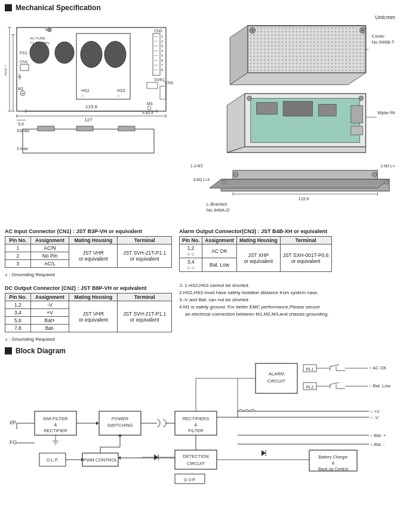 This screenshot has height=532, width=400. Describe the element at coordinates (93, 240) in the screenshot. I see `cn1-header-housing: Mating Housing` at that location.